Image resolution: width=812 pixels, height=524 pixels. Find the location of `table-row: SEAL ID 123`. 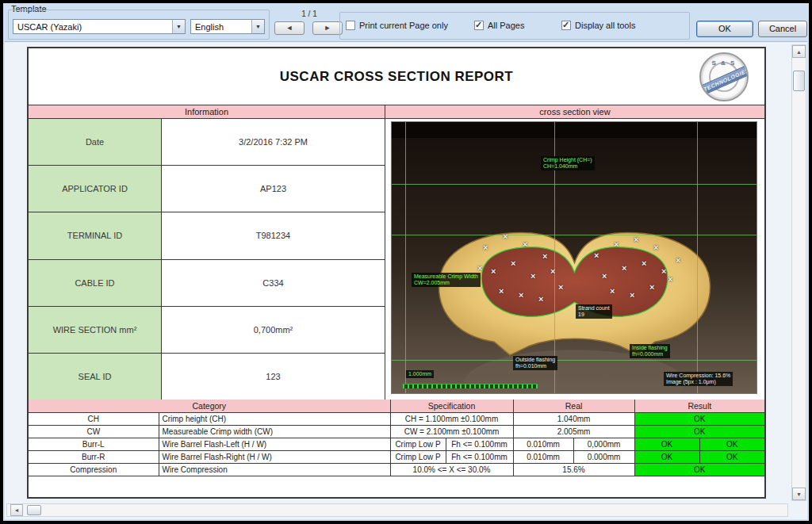

table-row: SEAL ID 123 is located at coordinates (206, 377).